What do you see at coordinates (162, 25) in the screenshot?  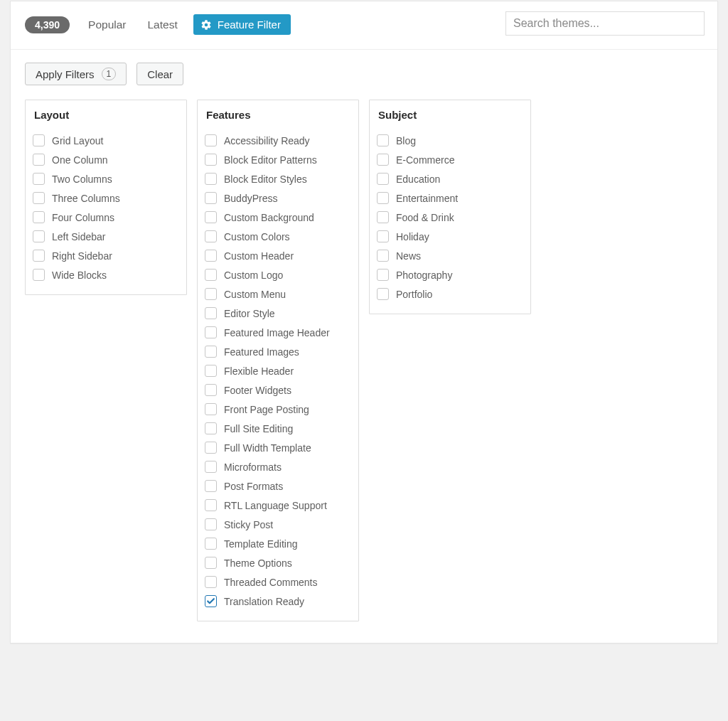 I see `tab-latest: Latest` at bounding box center [162, 25].